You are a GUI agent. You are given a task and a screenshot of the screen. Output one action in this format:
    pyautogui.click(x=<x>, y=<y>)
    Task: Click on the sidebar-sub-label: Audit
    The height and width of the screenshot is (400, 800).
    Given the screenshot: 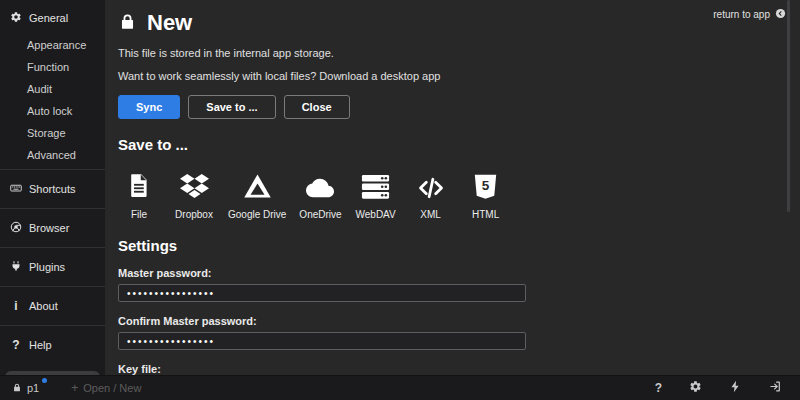 What is the action you would take?
    pyautogui.click(x=40, y=89)
    